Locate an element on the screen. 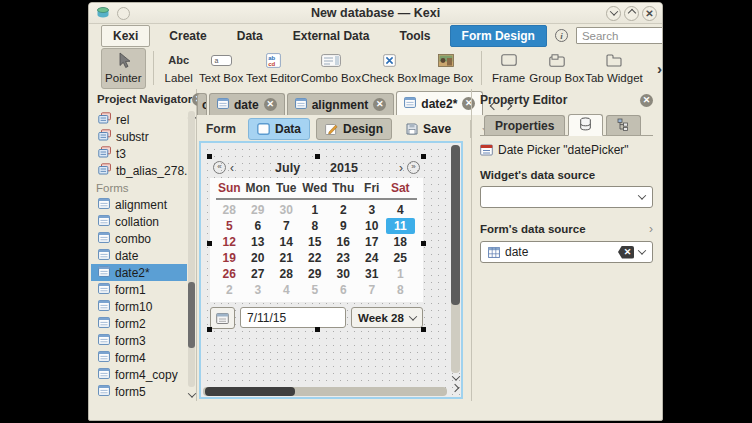 This screenshot has width=752, height=423. resize-handle-e is located at coordinates (424, 244).